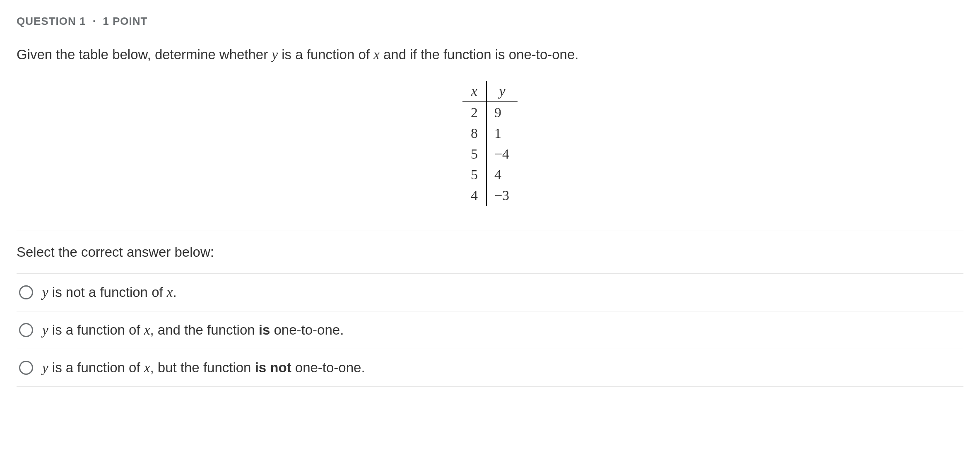  What do you see at coordinates (502, 113) in the screenshot?
I see `cell-y: 9` at bounding box center [502, 113].